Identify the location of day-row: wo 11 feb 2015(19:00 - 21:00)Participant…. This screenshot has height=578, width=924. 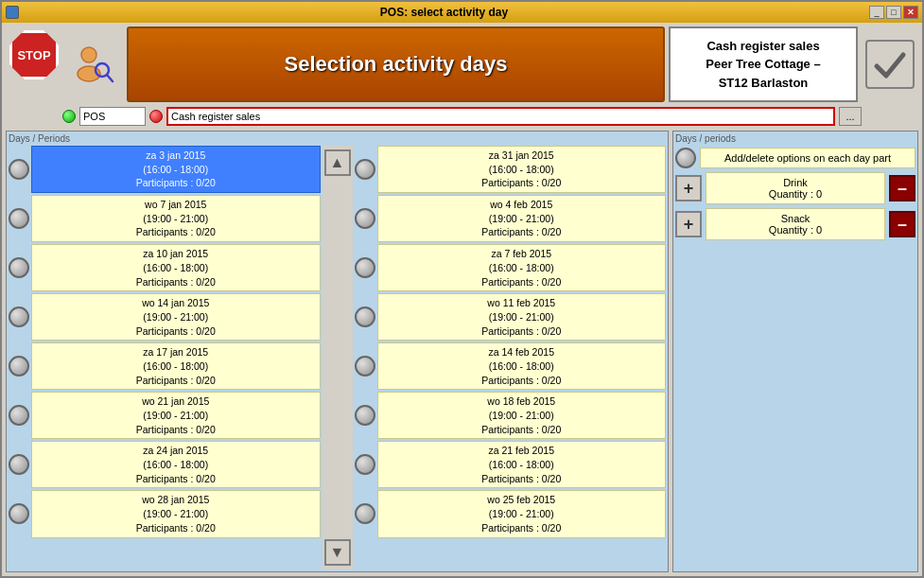
(511, 317).